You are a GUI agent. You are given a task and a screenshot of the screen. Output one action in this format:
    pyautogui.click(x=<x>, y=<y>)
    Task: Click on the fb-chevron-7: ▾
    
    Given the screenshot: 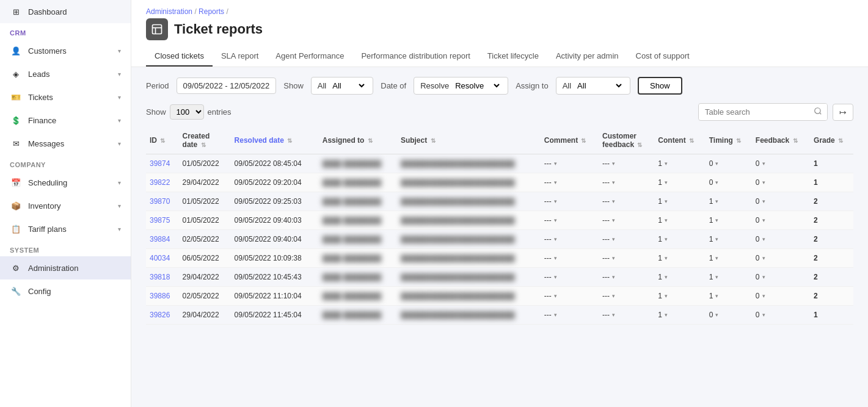 What is the action you would take?
    pyautogui.click(x=764, y=296)
    